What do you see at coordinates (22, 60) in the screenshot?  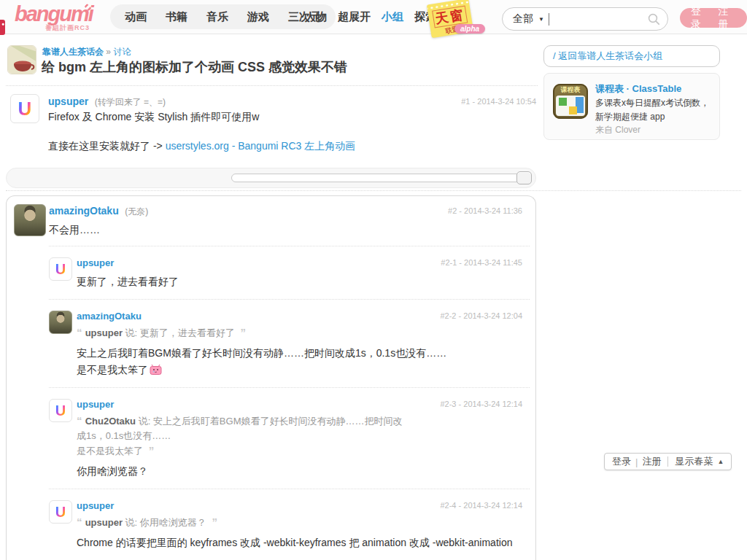 I see `group-icon` at bounding box center [22, 60].